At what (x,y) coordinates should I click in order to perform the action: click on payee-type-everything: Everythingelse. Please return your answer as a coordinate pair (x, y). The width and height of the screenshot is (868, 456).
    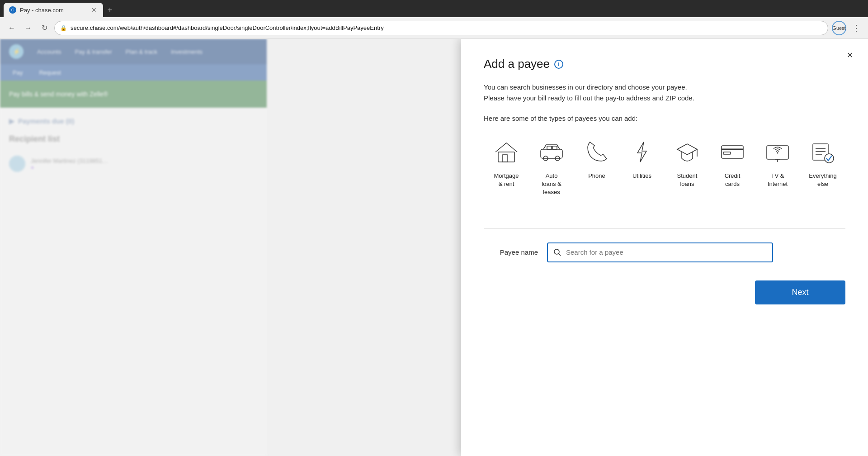
    Looking at the image, I should click on (823, 167).